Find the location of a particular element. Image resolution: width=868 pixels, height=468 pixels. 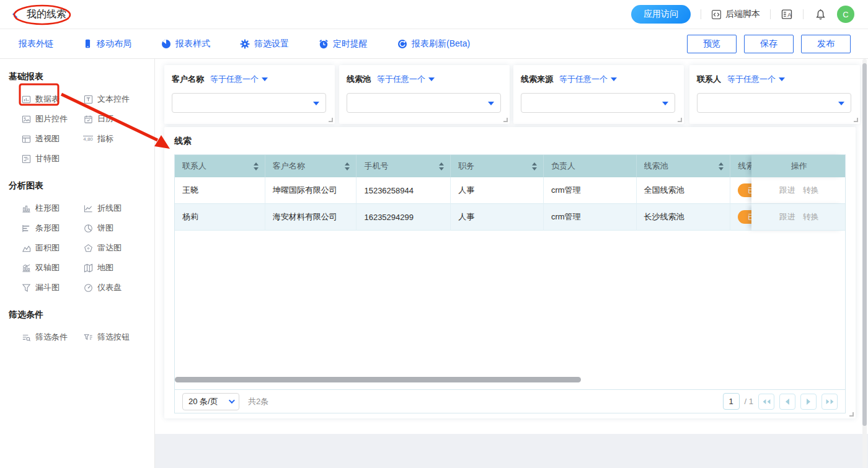

column-header-customer: 客户名称 is located at coordinates (311, 166).